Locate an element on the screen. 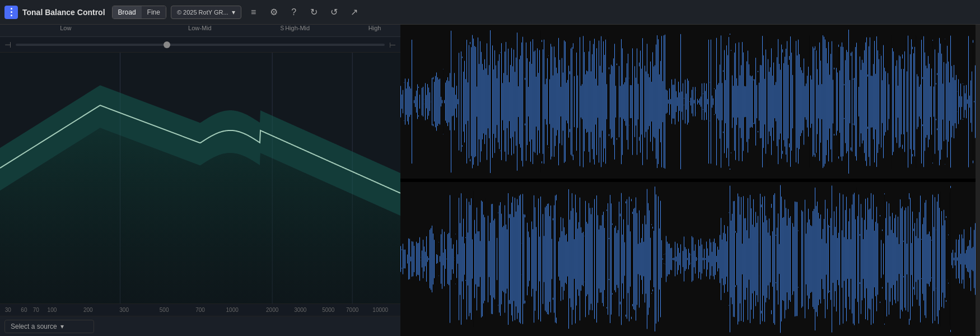 This screenshot has height=336, width=980. header: Tonal Balance Control Broad Fine © 2025 … is located at coordinates (490, 12).